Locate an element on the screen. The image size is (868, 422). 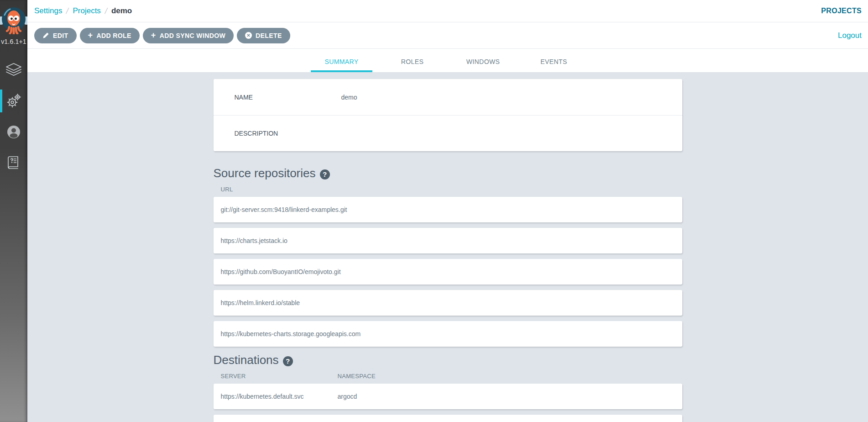
repo-url: git://git-server.scm:9418/linkerd-exampl… is located at coordinates (284, 210).